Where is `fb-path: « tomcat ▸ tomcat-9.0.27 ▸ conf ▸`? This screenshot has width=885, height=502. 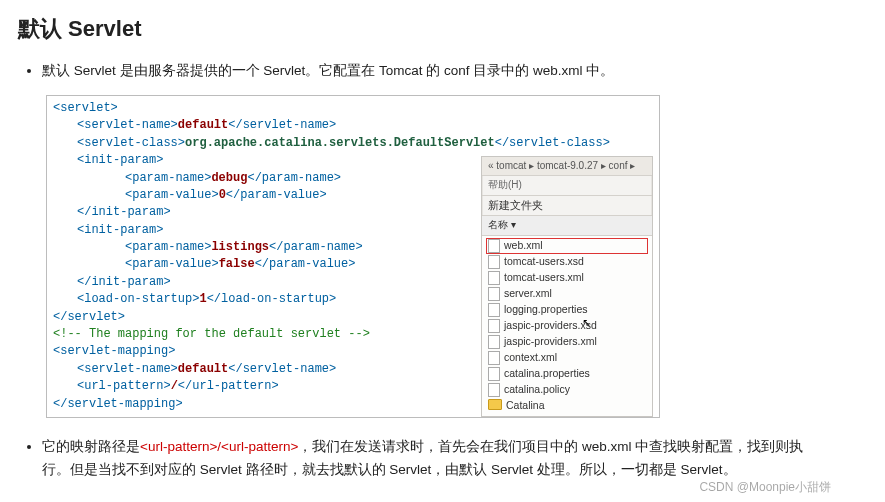
fb-path: « tomcat ▸ tomcat-9.0.27 ▸ conf ▸ is located at coordinates (567, 167).